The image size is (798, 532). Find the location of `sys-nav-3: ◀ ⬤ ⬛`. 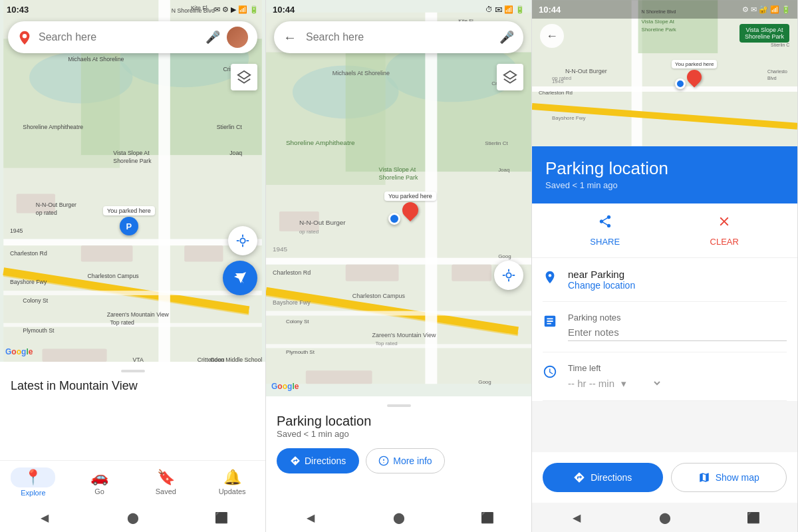

sys-nav-3: ◀ ⬤ ⬛ is located at coordinates (665, 517).